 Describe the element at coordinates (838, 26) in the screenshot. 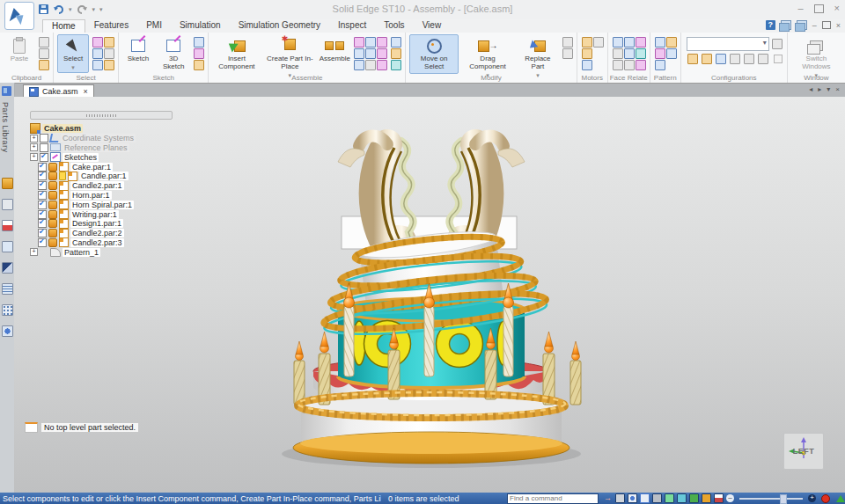

I see `mdi-close-button: ×` at that location.